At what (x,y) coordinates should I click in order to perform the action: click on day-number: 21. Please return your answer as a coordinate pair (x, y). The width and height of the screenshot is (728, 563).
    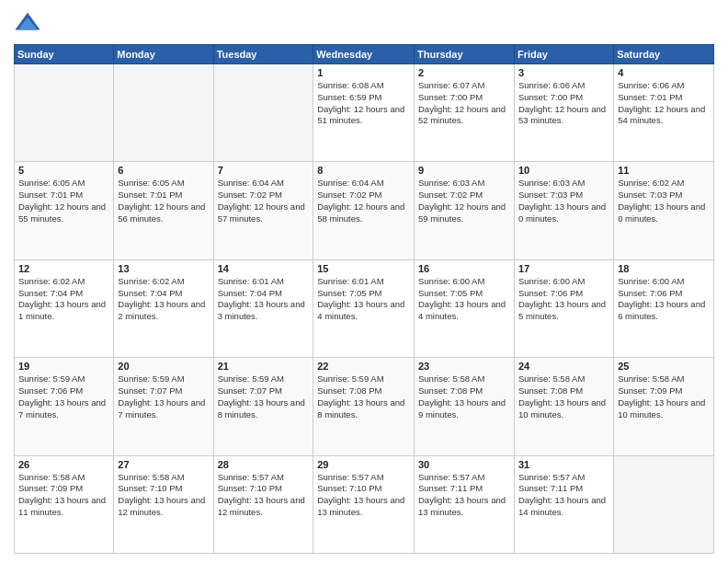
    Looking at the image, I should click on (264, 366).